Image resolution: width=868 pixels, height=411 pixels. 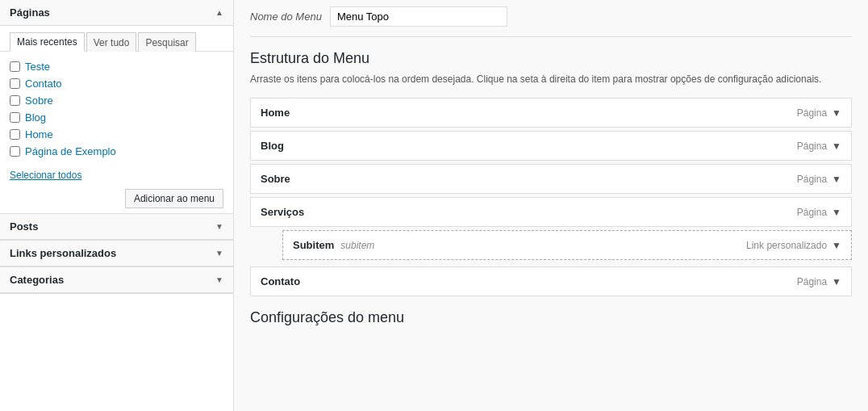 What do you see at coordinates (281, 281) in the screenshot?
I see `menu-item-contato-left: Contato` at bounding box center [281, 281].